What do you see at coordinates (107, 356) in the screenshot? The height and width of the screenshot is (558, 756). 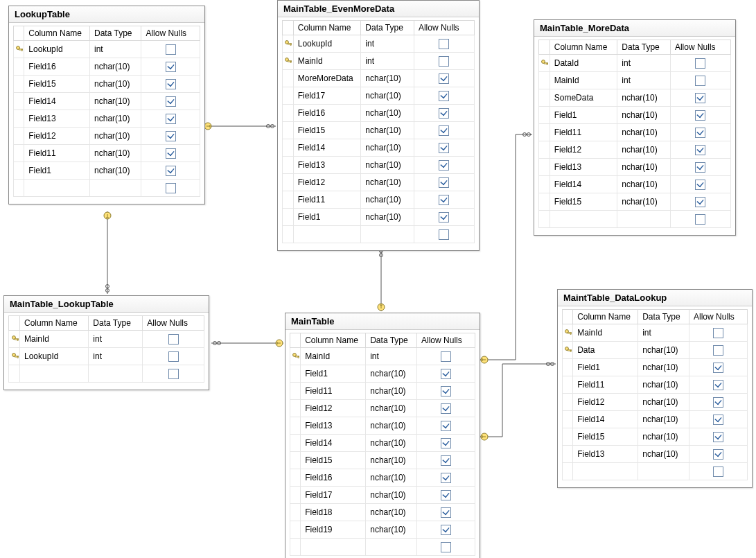 I see `column-row: LookupIdint` at bounding box center [107, 356].